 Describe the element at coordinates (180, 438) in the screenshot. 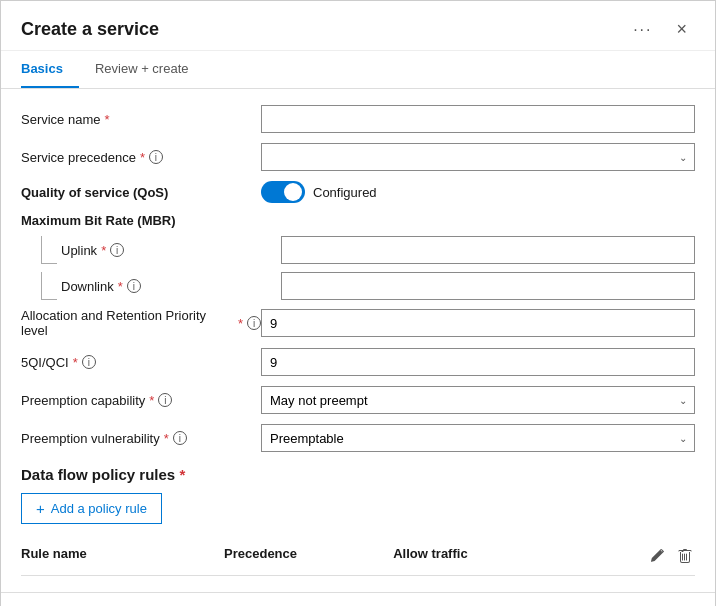

I see `preemption-vulnerability-info-icon: i` at that location.